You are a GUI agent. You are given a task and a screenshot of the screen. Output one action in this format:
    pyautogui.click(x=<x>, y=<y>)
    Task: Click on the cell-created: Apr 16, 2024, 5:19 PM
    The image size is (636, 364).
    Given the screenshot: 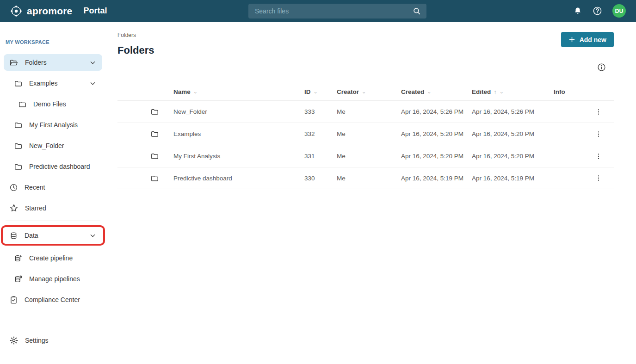 What is the action you would take?
    pyautogui.click(x=437, y=179)
    